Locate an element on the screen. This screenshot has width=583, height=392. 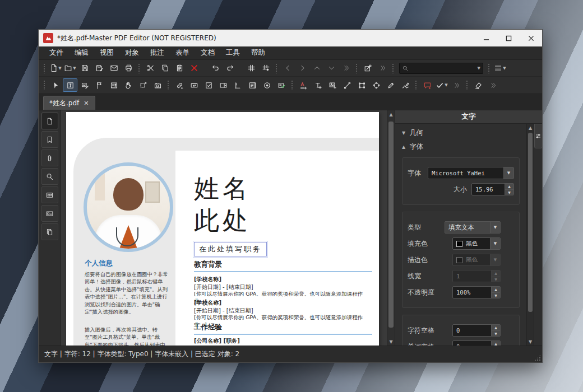
search-input: ▼ is located at coordinates (441, 68).